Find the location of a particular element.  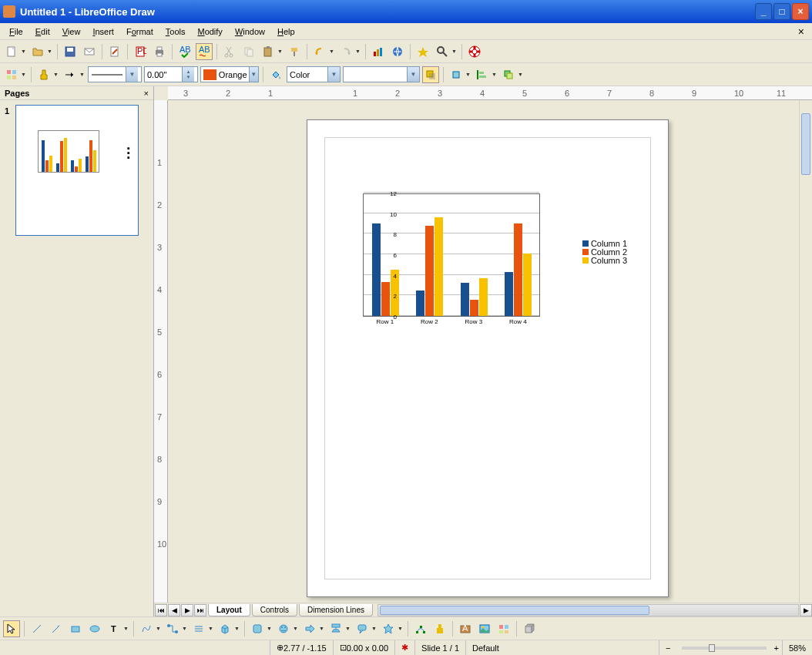

paste-dropdown: ▼ is located at coordinates (280, 52).